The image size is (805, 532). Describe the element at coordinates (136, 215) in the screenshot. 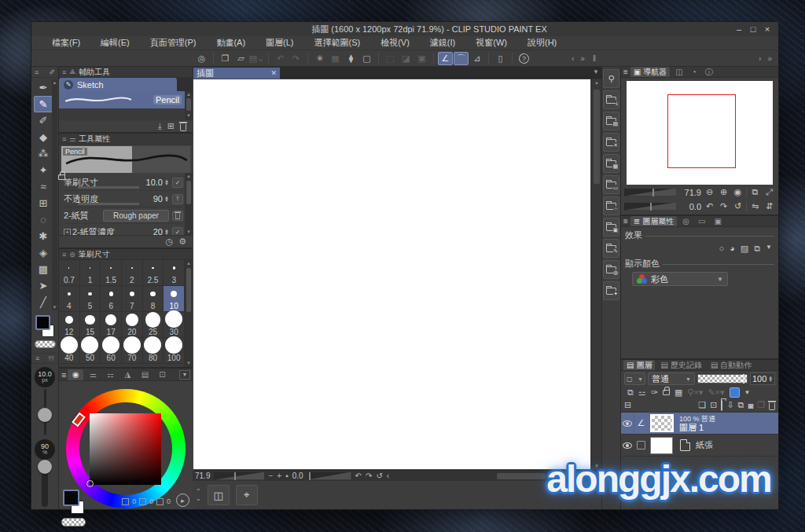

I see `paper-texture-button: Rough paper` at that location.